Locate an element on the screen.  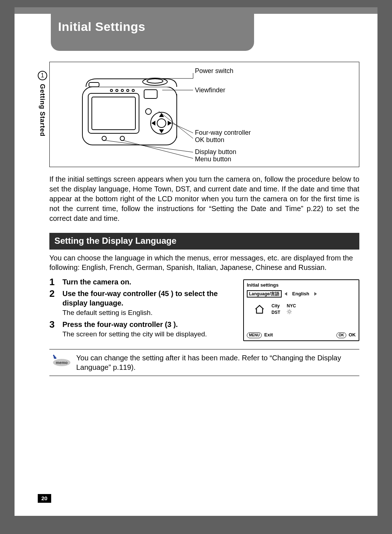
lcd-ok: OK OK is located at coordinates (346, 335).